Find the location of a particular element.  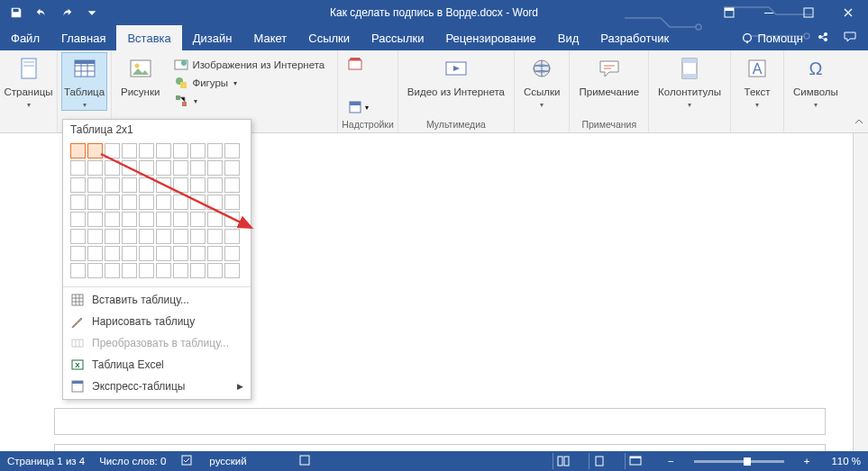

quick-tables-item: Экспресс-таблицы▶ is located at coordinates (157, 386).